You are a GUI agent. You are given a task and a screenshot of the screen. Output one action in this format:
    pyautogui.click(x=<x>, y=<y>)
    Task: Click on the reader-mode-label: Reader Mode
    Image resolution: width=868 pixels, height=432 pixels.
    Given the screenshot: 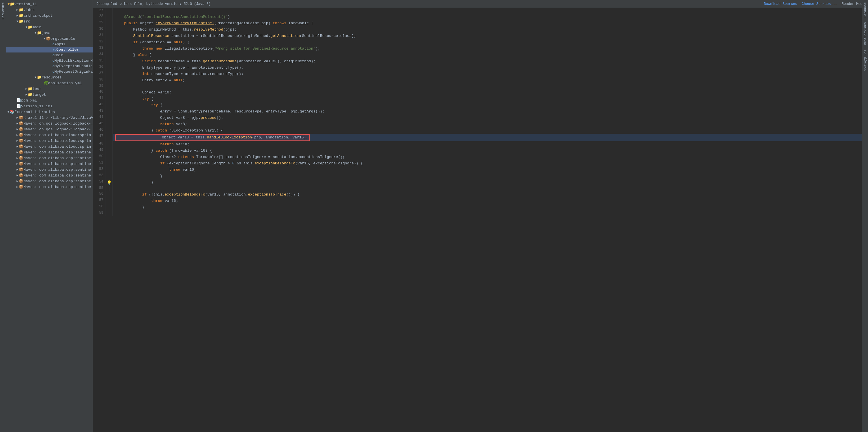 What is the action you would take?
    pyautogui.click(x=853, y=4)
    